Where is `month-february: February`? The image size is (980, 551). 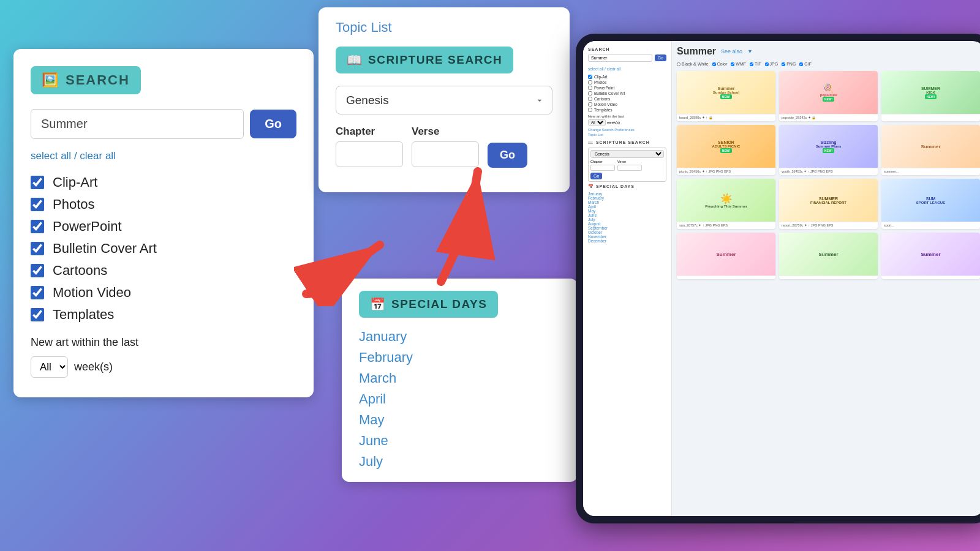 month-february: February is located at coordinates (459, 358).